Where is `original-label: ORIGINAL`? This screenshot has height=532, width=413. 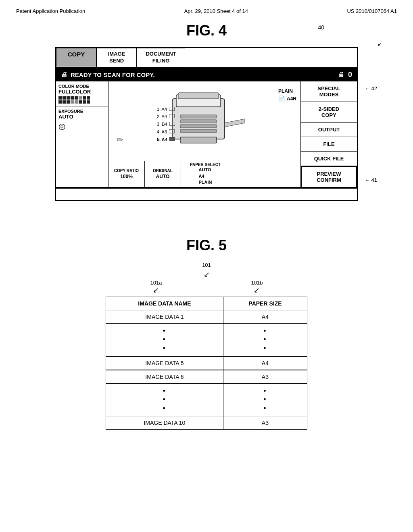
original-label: ORIGINAL is located at coordinates (163, 171).